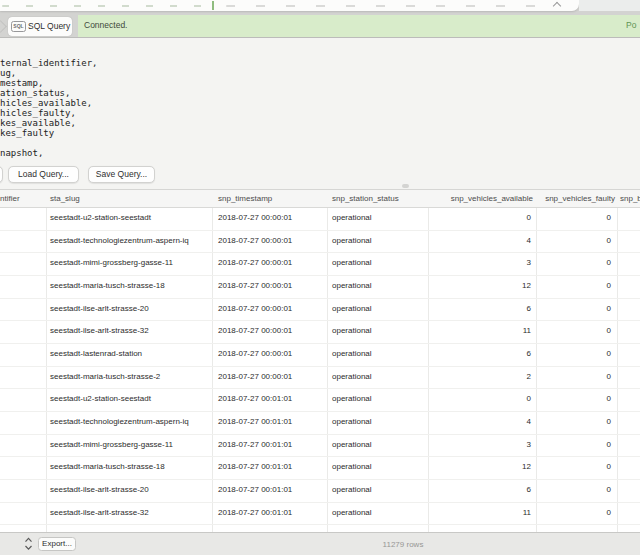  I want to click on resize-handle, so click(406, 186).